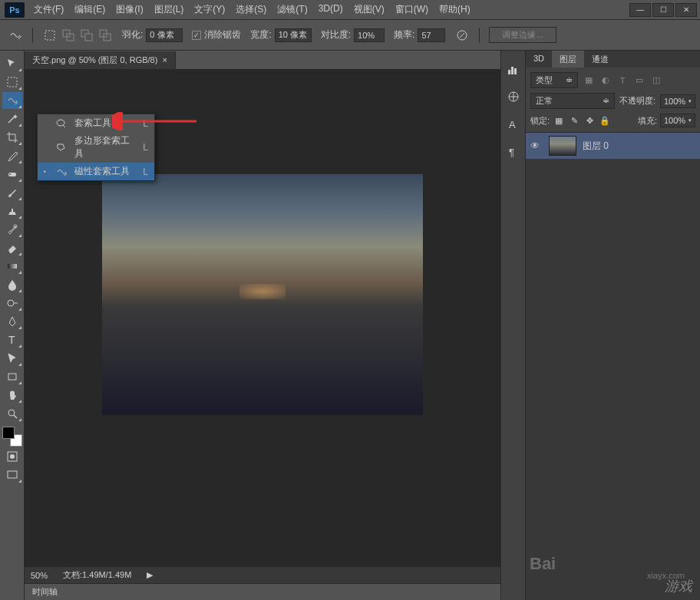 The height and width of the screenshot is (600, 700). I want to click on screenmode-tool, so click(12, 475).